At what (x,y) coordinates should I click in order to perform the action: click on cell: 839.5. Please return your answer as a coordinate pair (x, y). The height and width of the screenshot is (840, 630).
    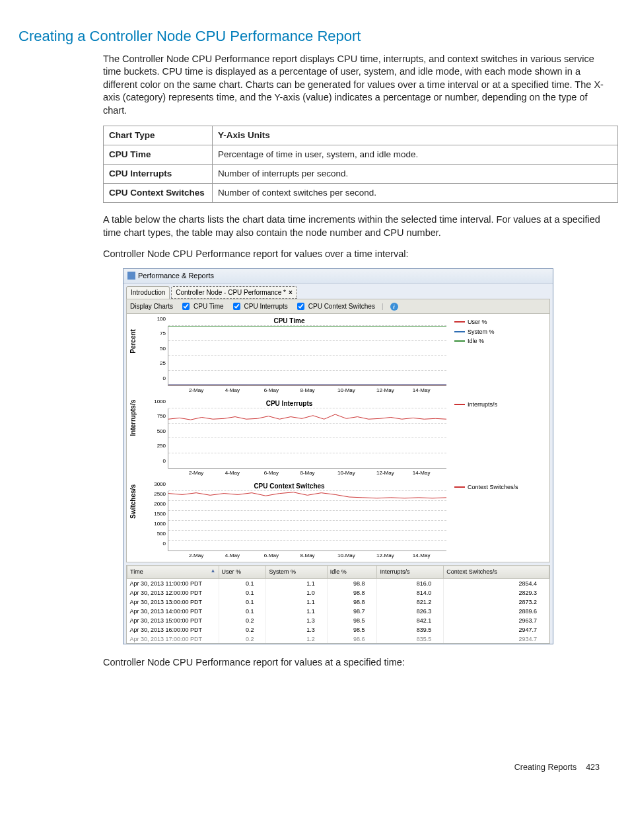
    Looking at the image, I should click on (411, 630).